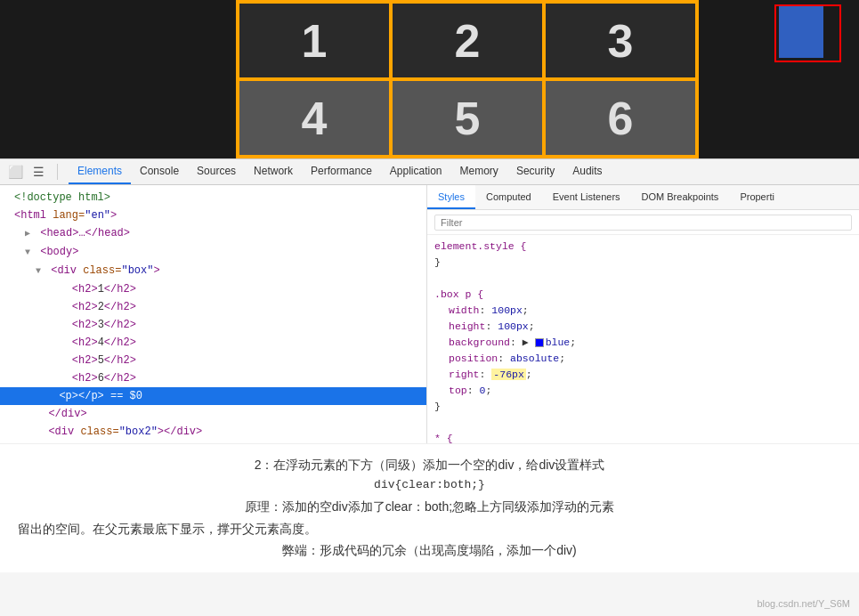 Image resolution: width=859 pixels, height=616 pixels. What do you see at coordinates (643, 437) in the screenshot?
I see `rule-universal: * { margin: ▶ 0; padding: ▶ 0; }` at bounding box center [643, 437].